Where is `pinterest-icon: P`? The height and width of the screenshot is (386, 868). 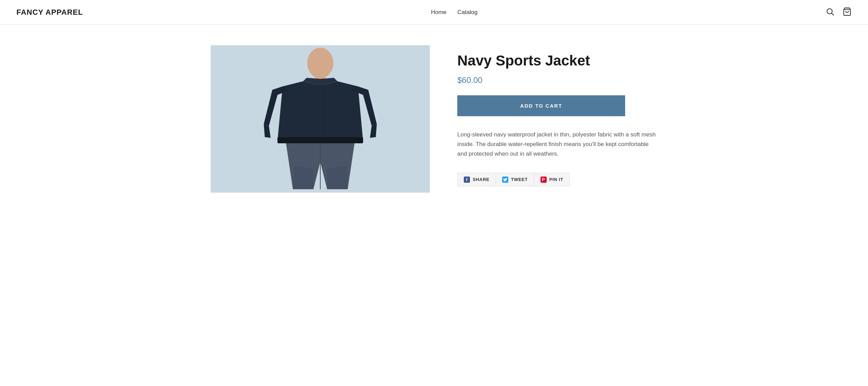 pinterest-icon: P is located at coordinates (544, 180).